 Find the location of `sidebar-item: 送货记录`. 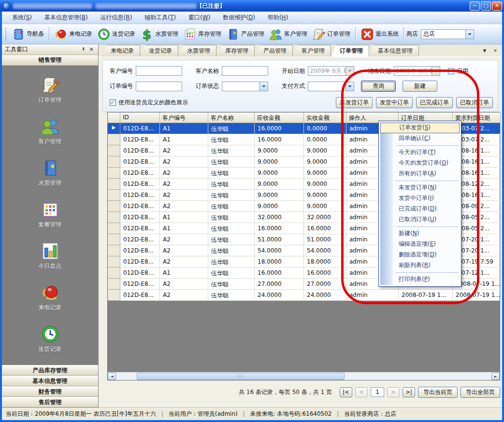

sidebar-item: 送货记录 is located at coordinates (50, 339).